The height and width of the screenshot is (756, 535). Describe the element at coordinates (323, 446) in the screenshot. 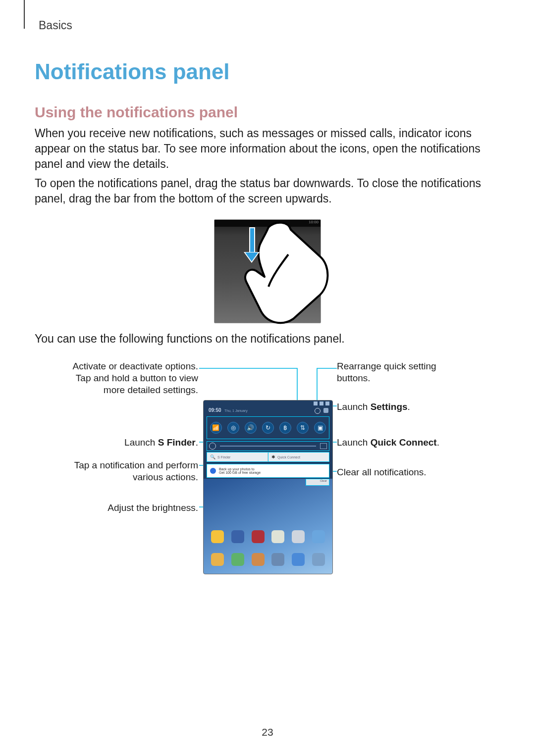

I see `auto-brightness-toggle` at that location.